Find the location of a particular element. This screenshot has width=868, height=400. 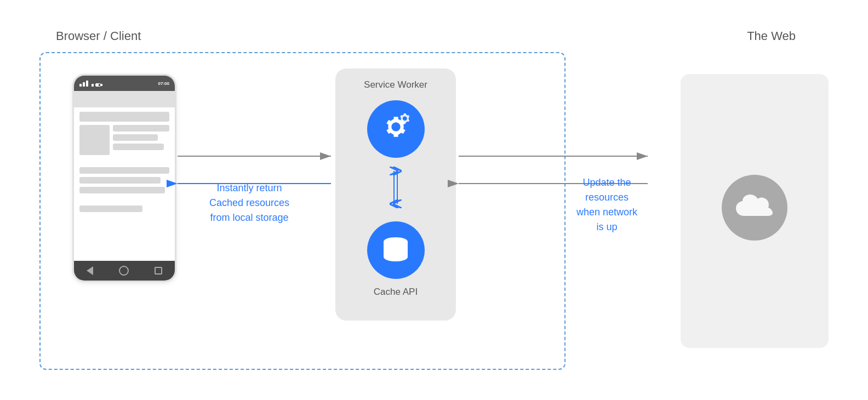

spacer is located at coordinates (124, 161).